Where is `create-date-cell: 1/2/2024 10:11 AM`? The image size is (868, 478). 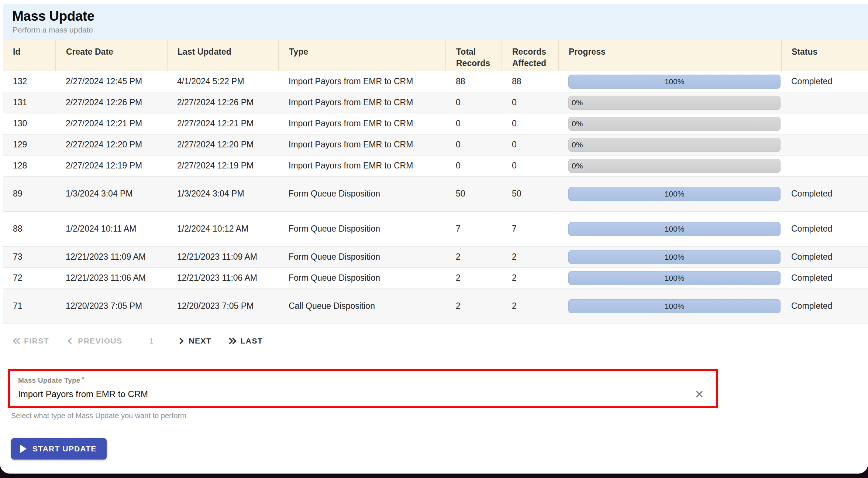 create-date-cell: 1/2/2024 10:11 AM is located at coordinates (111, 229).